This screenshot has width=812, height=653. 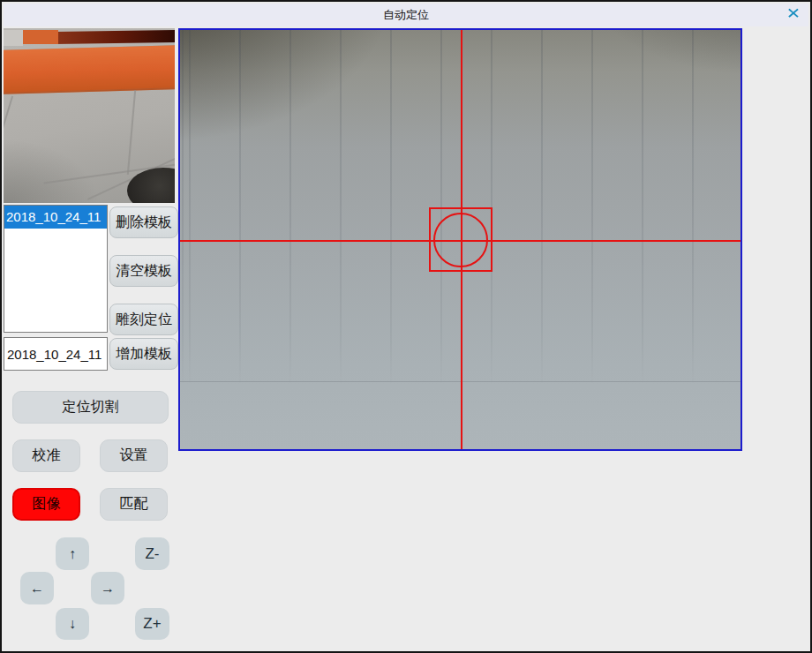 I want to click on target-circle-marker, so click(x=461, y=240).